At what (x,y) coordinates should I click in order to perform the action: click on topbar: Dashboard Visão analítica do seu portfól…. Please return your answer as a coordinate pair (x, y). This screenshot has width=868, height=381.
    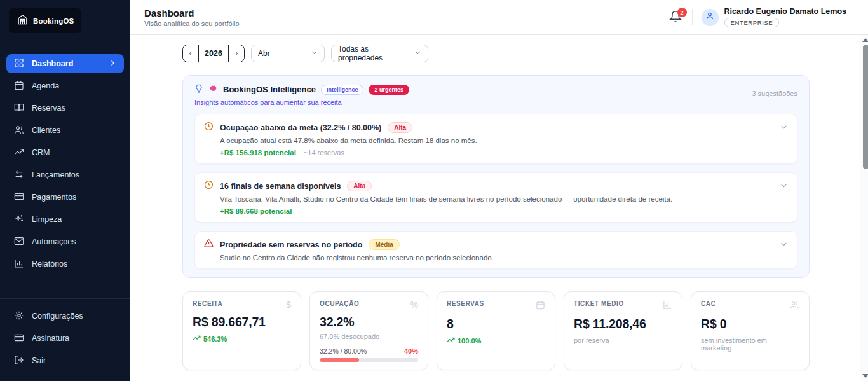
    Looking at the image, I should click on (499, 18).